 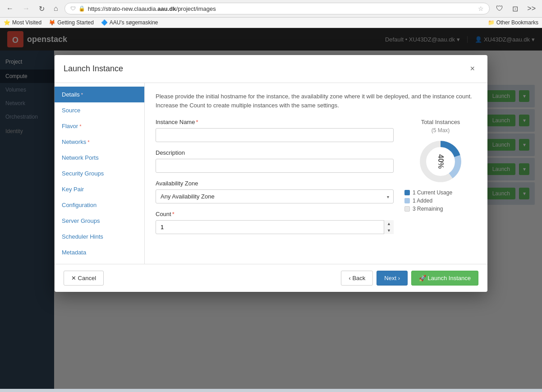 I want to click on shield-action-icon: 🛡, so click(x=500, y=9).